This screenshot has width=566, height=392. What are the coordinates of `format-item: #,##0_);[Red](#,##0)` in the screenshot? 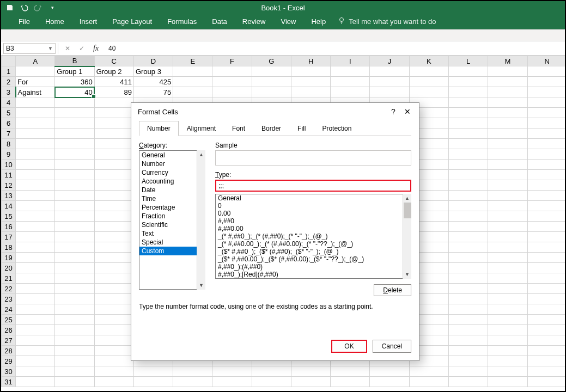 It's located at (313, 274).